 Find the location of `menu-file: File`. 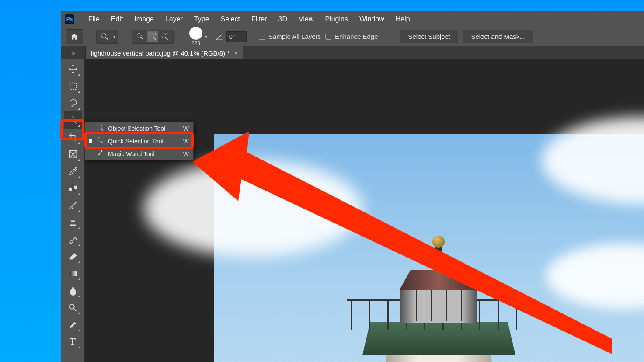

menu-file: File is located at coordinates (94, 19).